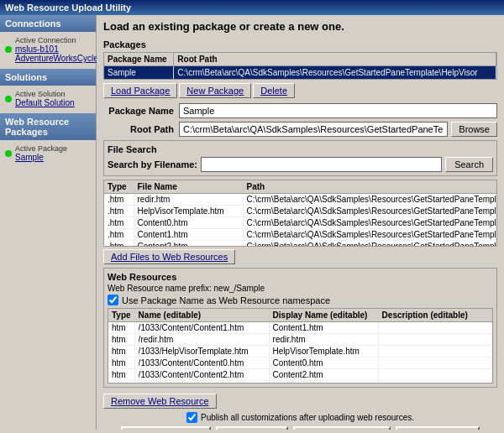 This screenshot has width=504, height=433. Describe the element at coordinates (48, 99) in the screenshot. I see `sidebar-item-solution: Active Solution Default Solution` at that location.